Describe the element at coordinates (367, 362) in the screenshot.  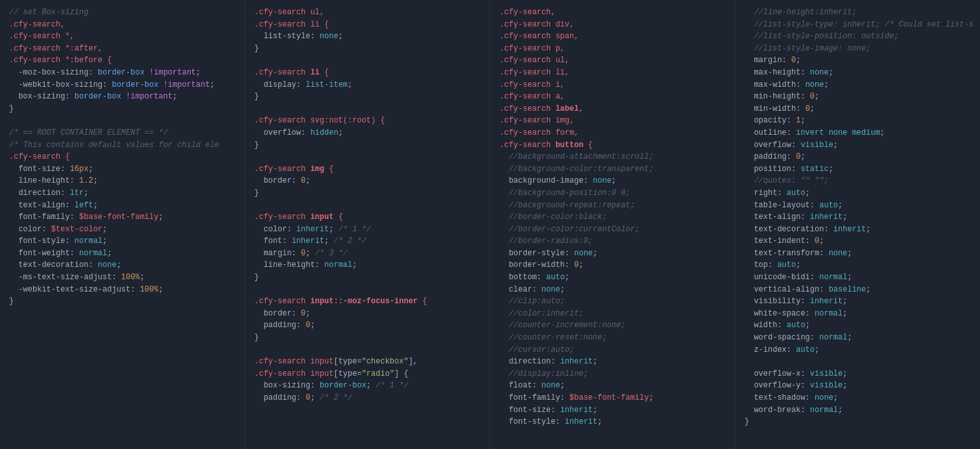
I see `code-line: .cfy-search input[type="checkbox"],` at that location.